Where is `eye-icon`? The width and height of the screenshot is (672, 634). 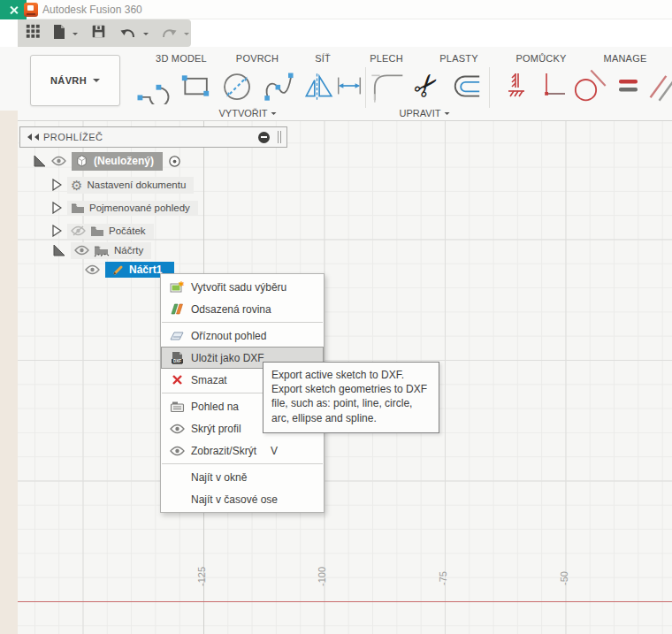
eye-icon is located at coordinates (177, 429).